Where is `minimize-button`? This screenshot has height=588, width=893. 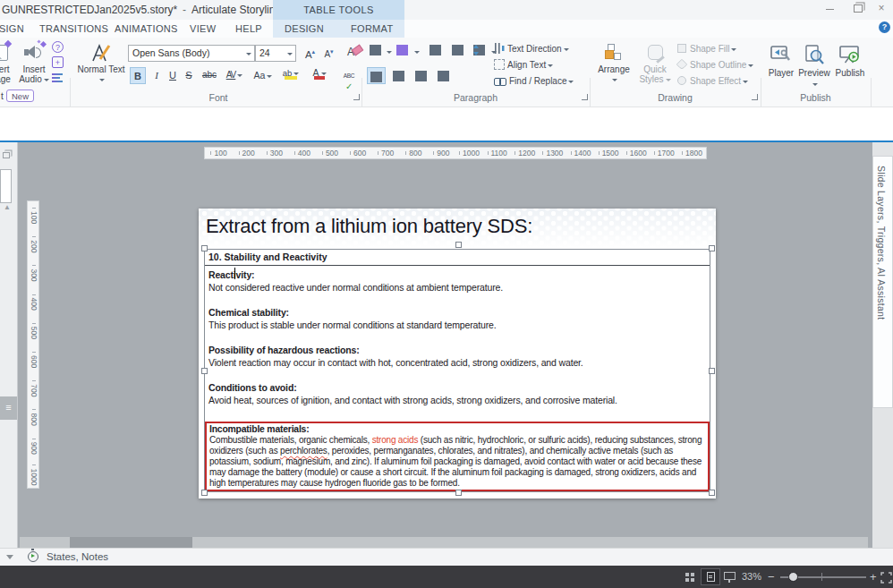
minimize-button is located at coordinates (829, 9).